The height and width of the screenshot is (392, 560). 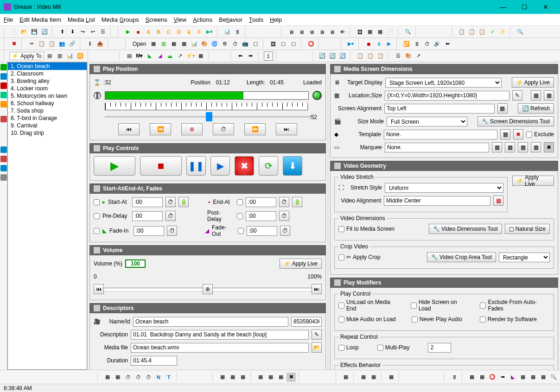 I want to click on strip-a-icon, so click(x=4, y=150).